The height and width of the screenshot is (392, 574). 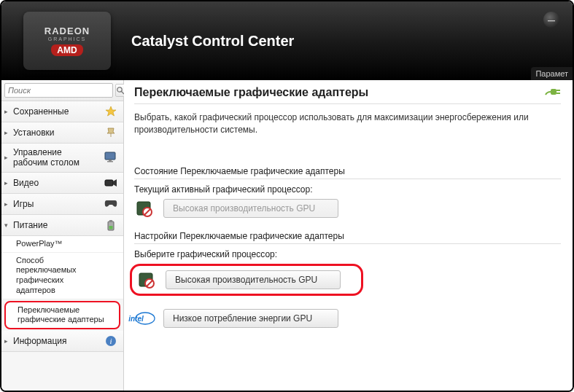 I want to click on app-title: Catalyst Control Center, so click(x=213, y=41).